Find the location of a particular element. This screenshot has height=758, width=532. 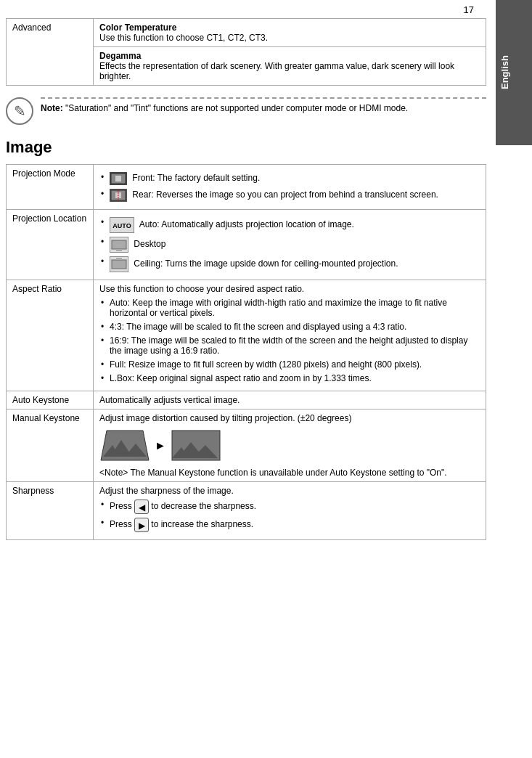

increase-sharpness-button: ▶ is located at coordinates (142, 525).